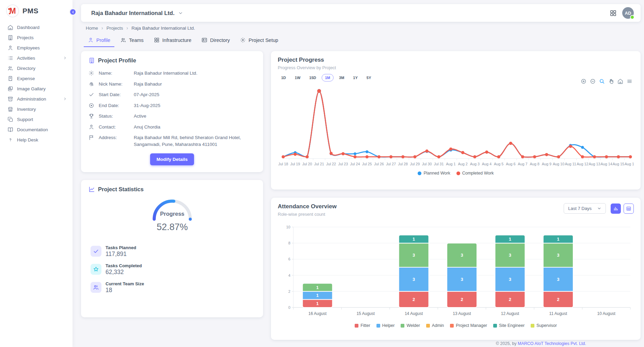 The height and width of the screenshot is (347, 644). I want to click on toolbar-menu-icon, so click(630, 81).